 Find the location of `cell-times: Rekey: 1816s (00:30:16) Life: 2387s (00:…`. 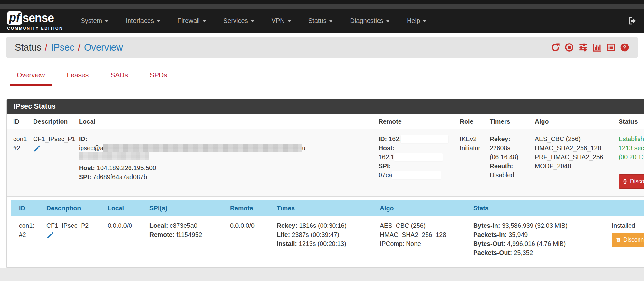

cell-times: Rekey: 1816s (00:30:16) Life: 2387s (00:… is located at coordinates (324, 238).